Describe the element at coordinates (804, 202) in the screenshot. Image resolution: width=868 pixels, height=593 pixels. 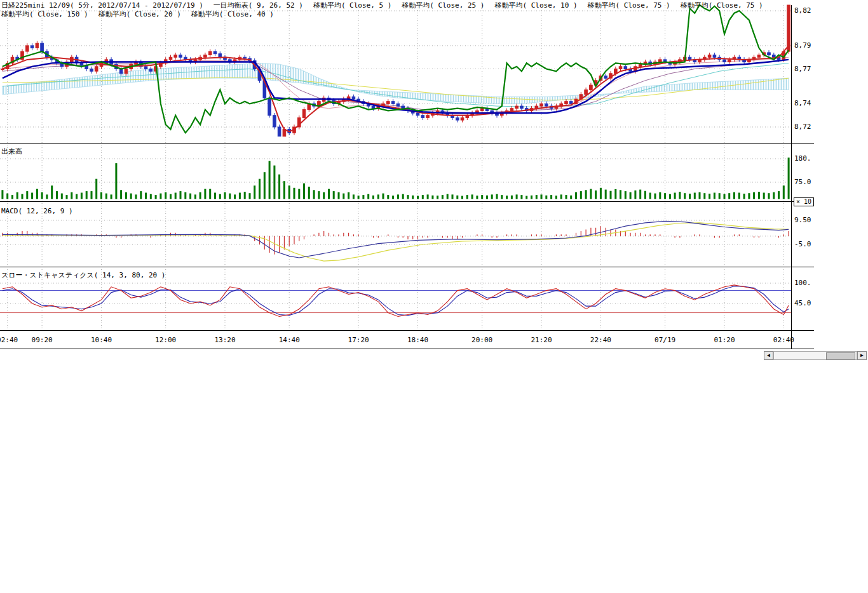
I see `volume-multiplier-badge: × 10` at that location.